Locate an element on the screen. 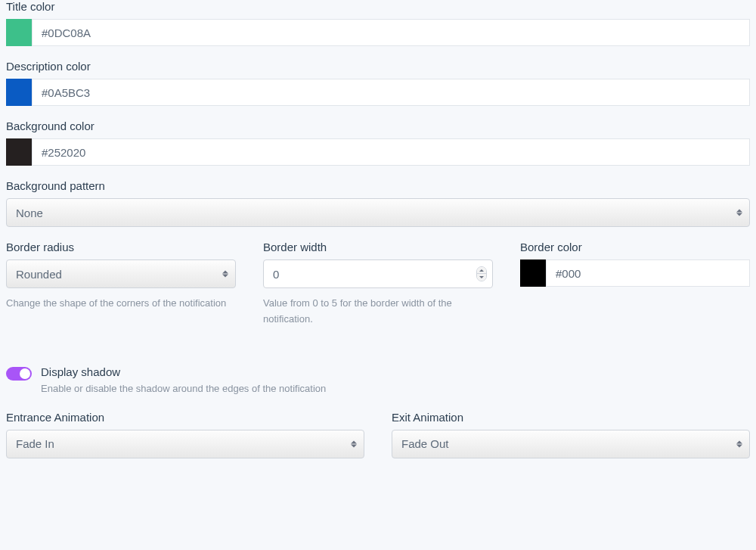 The image size is (756, 550). display-shadow-label: Display shadow is located at coordinates (395, 372).